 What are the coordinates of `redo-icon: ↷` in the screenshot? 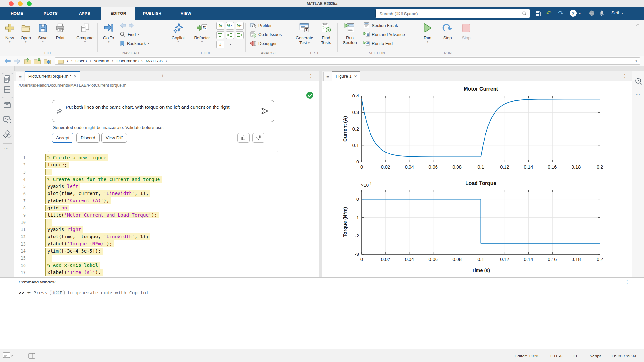 It's located at (561, 13).